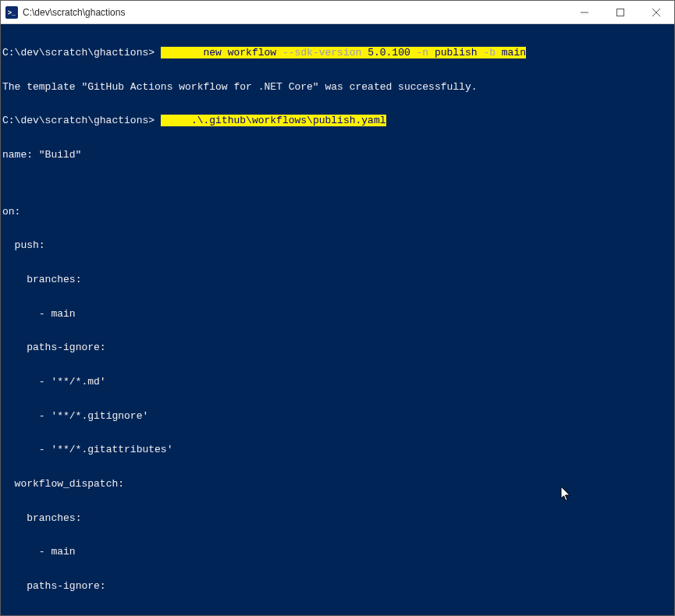 This screenshot has width=675, height=616. I want to click on maximize-button, so click(620, 12).